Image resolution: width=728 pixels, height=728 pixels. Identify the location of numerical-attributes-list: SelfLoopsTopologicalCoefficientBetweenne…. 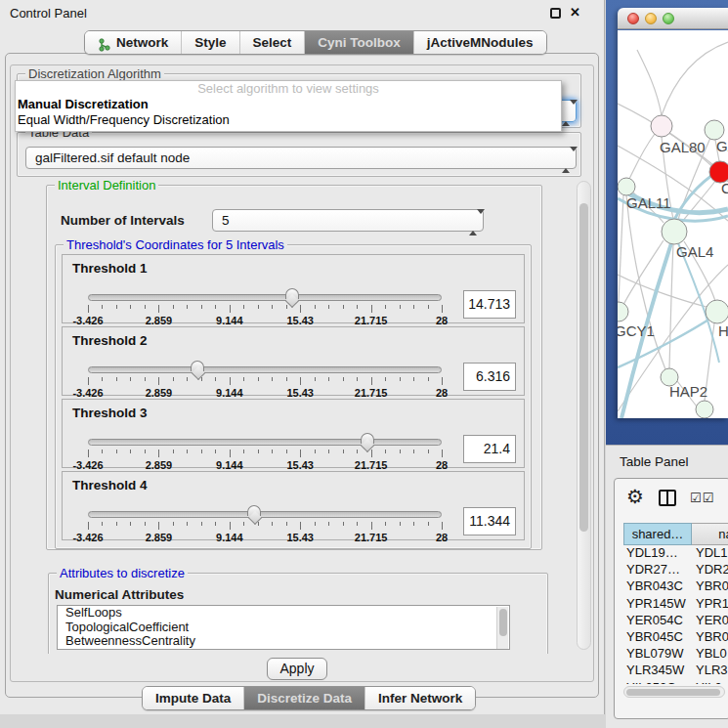
(283, 627).